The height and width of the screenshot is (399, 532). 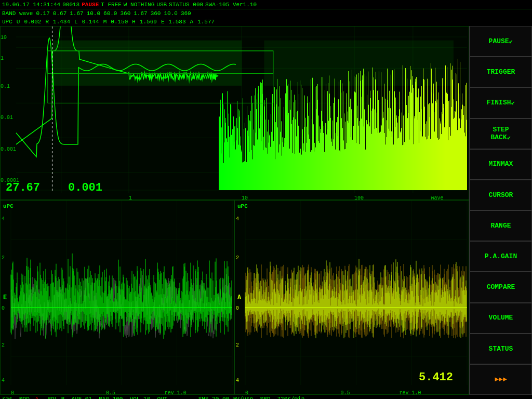 What do you see at coordinates (7, 22) in the screenshot?
I see `upc-label: uPC` at bounding box center [7, 22].